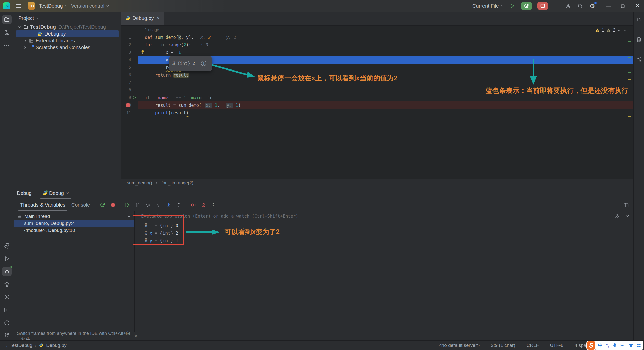 This screenshot has width=644, height=350. Describe the element at coordinates (7, 323) in the screenshot. I see `problems-tool-icon` at that location.